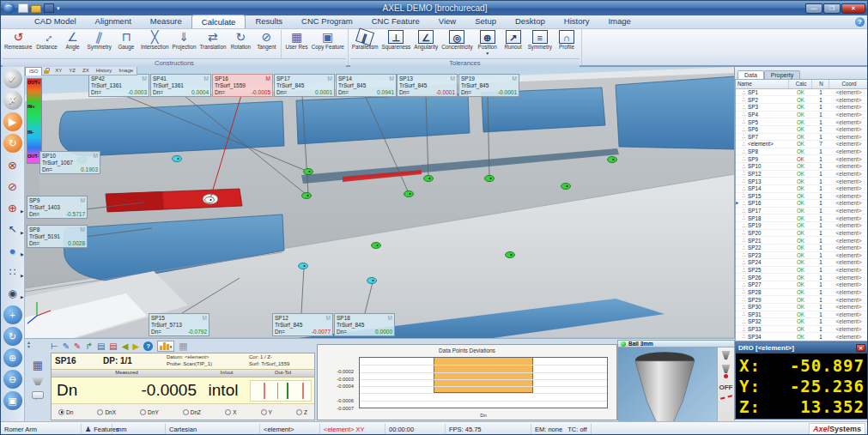 The height and width of the screenshot is (435, 868). I want to click on status-cell: ♟ Features, so click(97, 429).